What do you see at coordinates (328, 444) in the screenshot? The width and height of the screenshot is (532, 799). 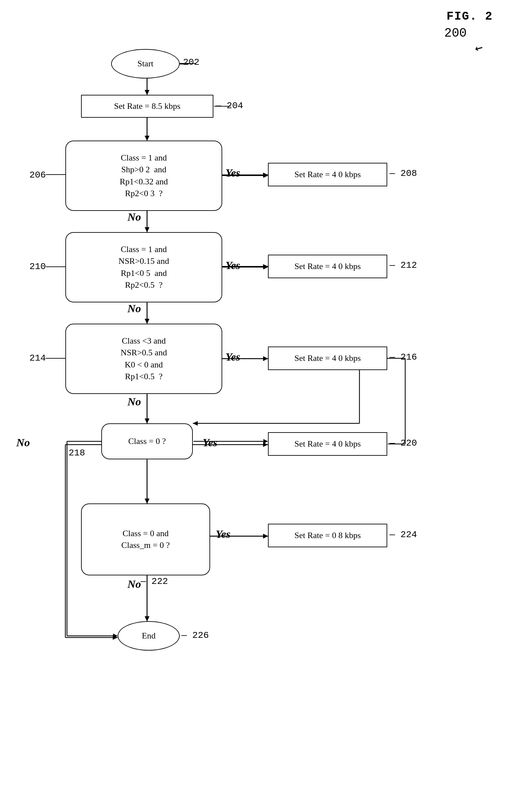 I see `set-rate-220-box: Set Rate = 4 0 kbps` at bounding box center [328, 444].